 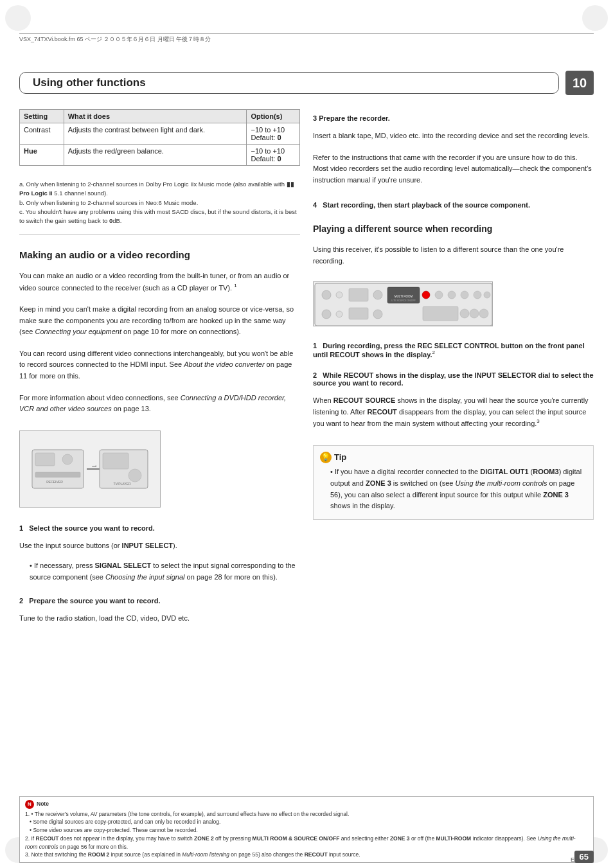 What do you see at coordinates (159, 546) in the screenshot?
I see `step1-sub: Use the input source buttons (or INPUT S…` at bounding box center [159, 546].